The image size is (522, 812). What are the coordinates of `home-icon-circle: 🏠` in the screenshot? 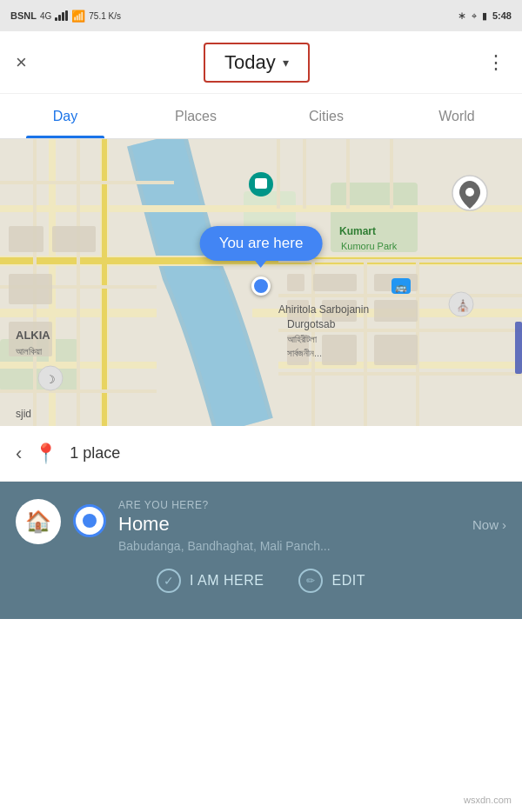 It's located at (38, 522).